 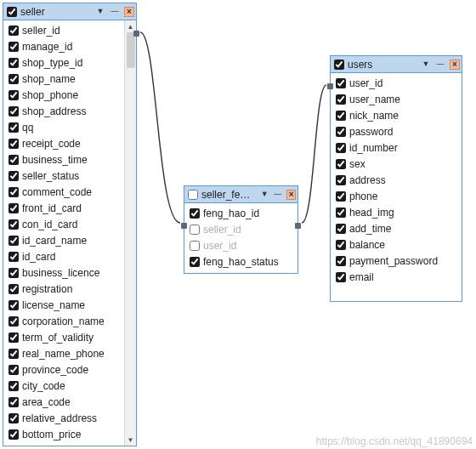 I want to click on column-row: sex, so click(x=396, y=163).